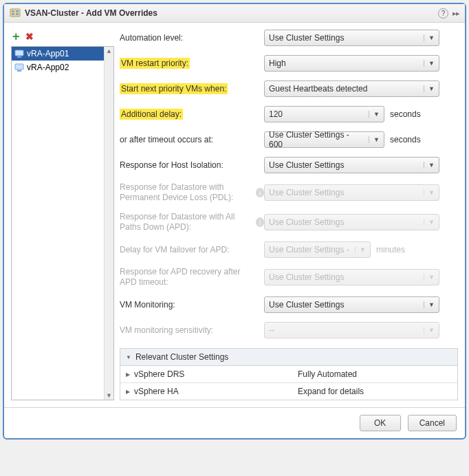  I want to click on label-pdl: Response for Datastore with Permanent De…, so click(184, 193).